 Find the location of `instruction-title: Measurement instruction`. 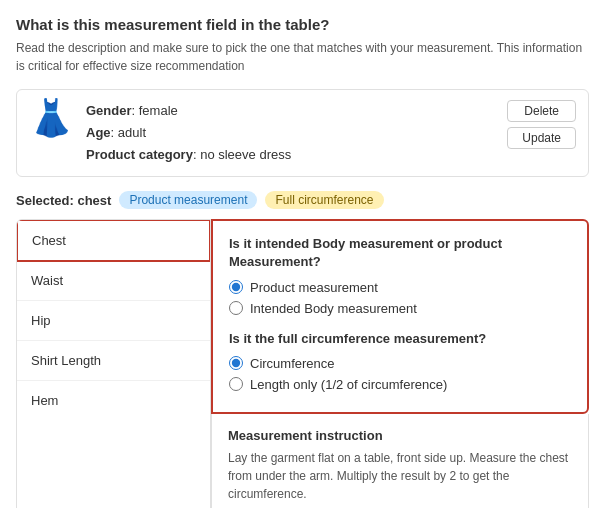

instruction-title: Measurement instruction is located at coordinates (400, 436).